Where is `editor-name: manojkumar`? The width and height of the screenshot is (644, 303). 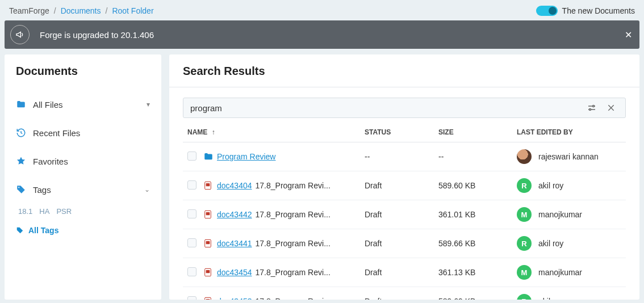
editor-name: manojkumar is located at coordinates (560, 272).